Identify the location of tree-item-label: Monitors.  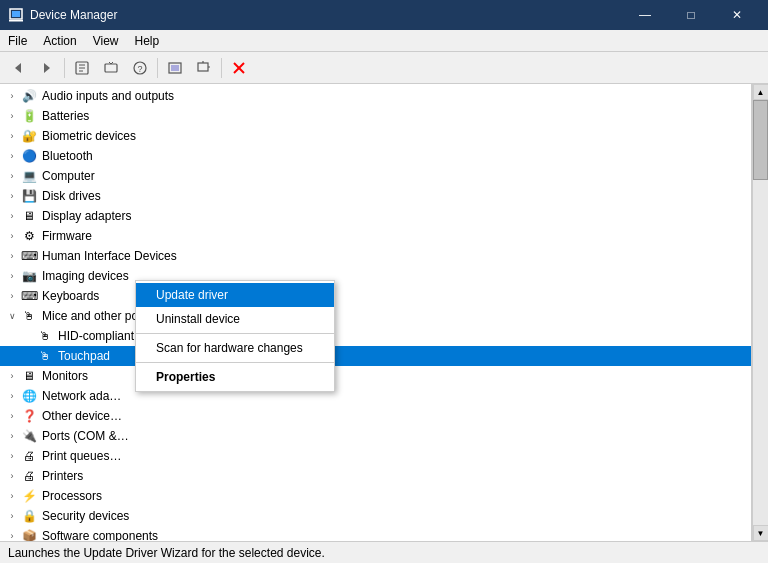
(65, 376).